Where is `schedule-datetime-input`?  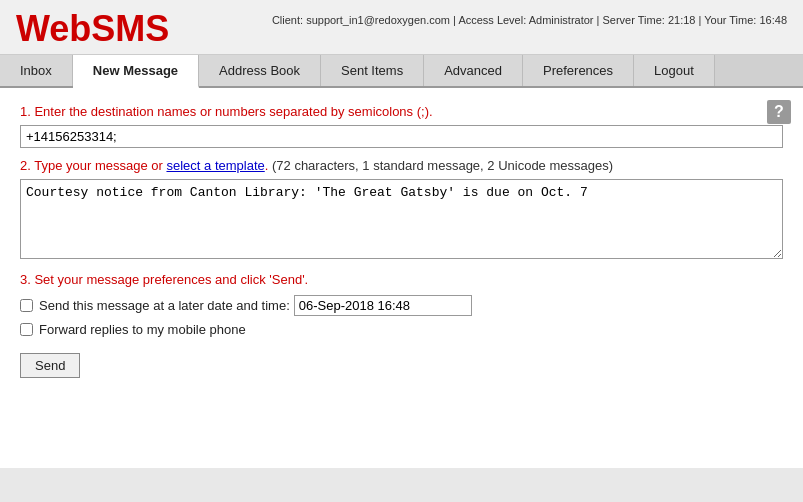 schedule-datetime-input is located at coordinates (383, 306).